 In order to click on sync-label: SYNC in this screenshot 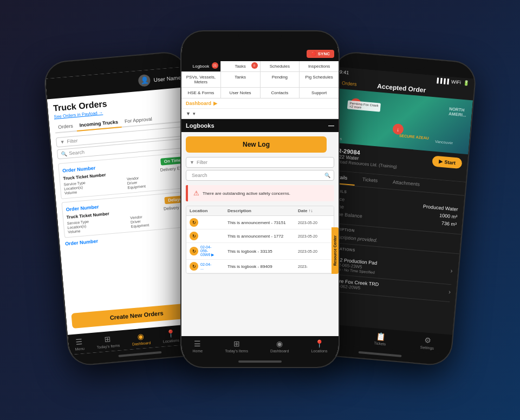, I will do `click(324, 54)`.